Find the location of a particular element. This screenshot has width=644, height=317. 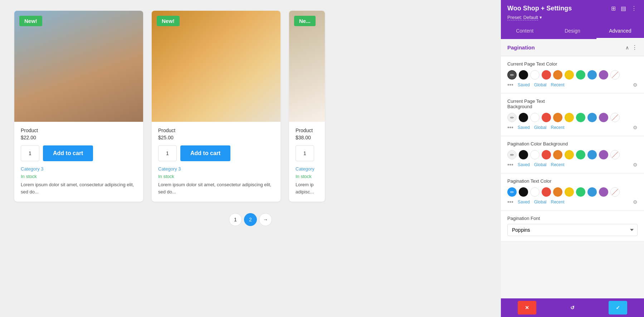

eyedropper-swatch-2: ✏ is located at coordinates (512, 155).